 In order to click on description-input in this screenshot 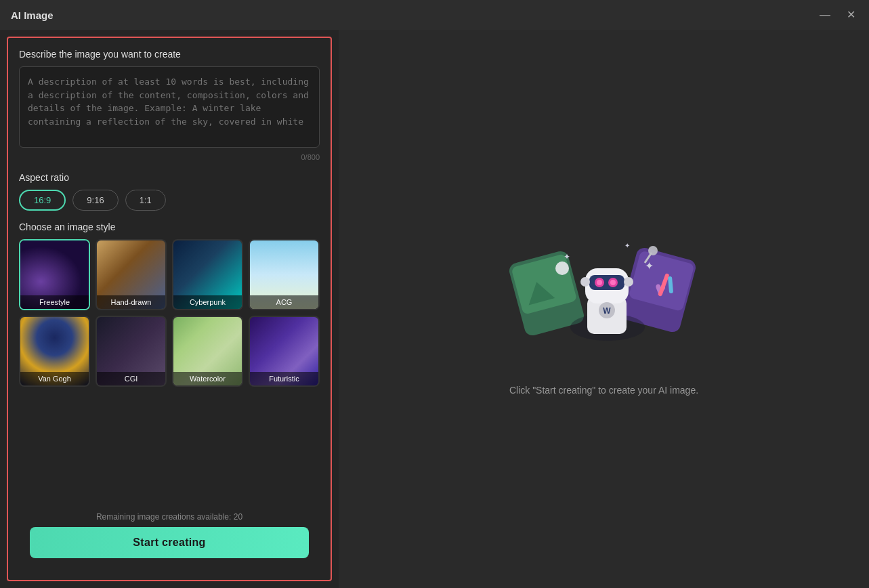, I will do `click(169, 107)`.